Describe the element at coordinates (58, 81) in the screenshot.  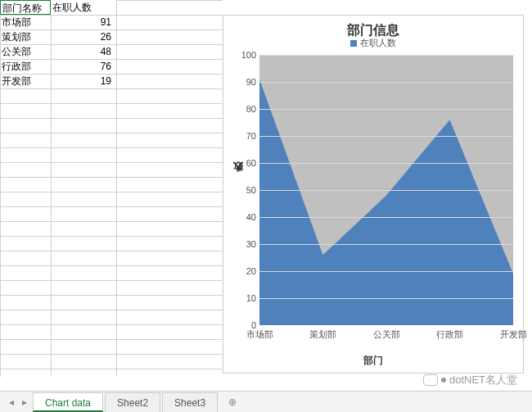
I see `table-row: 开发部19` at that location.